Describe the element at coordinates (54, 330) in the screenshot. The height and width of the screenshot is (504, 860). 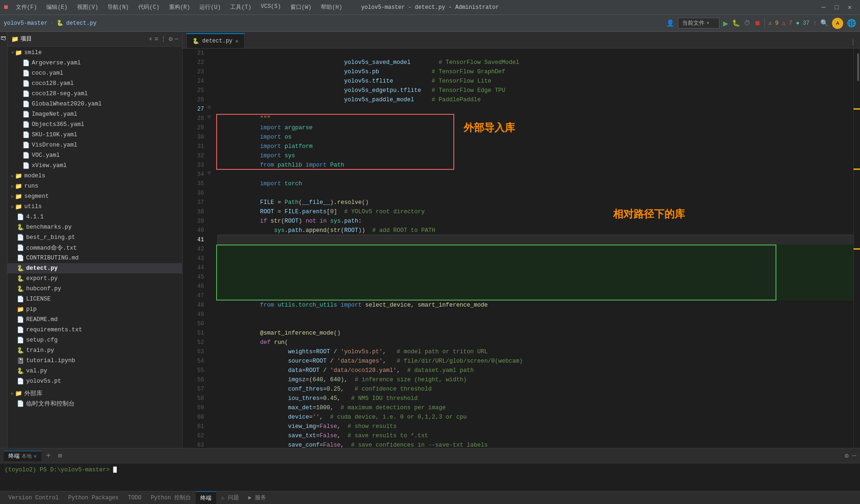
I see `tree-label: requirements.txt` at that location.